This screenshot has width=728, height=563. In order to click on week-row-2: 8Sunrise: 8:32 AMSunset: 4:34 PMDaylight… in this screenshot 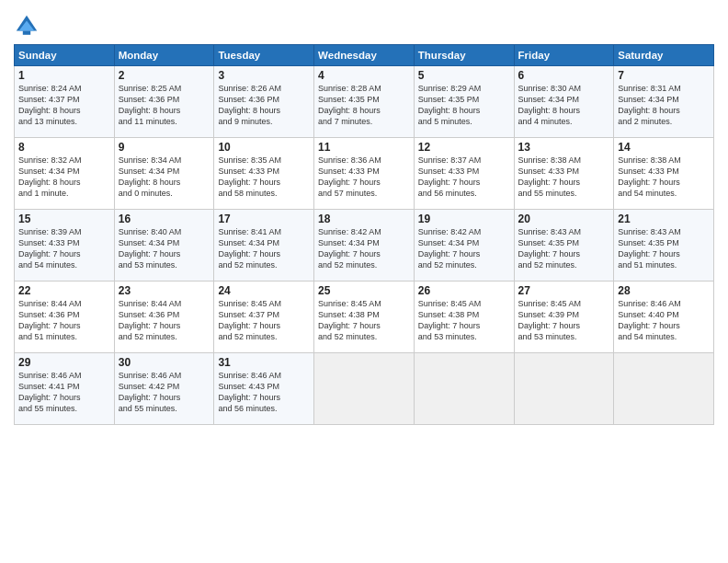, I will do `click(364, 174)`.